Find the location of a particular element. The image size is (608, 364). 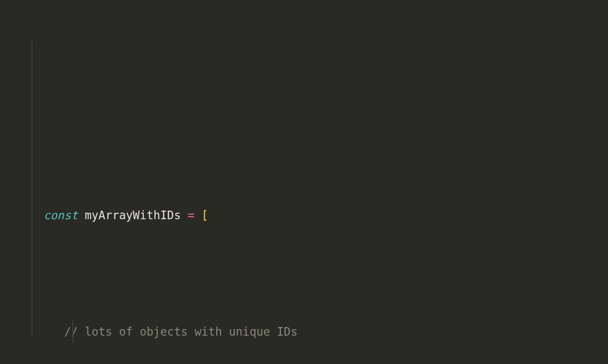

code-line: const myArrayWithIDs = [ is located at coordinates (326, 215).